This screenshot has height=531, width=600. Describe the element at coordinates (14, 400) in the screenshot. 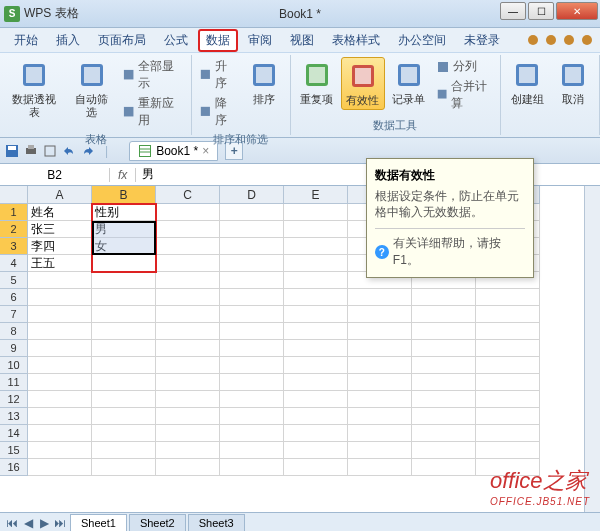

I see `row-header-12: 12` at that location.